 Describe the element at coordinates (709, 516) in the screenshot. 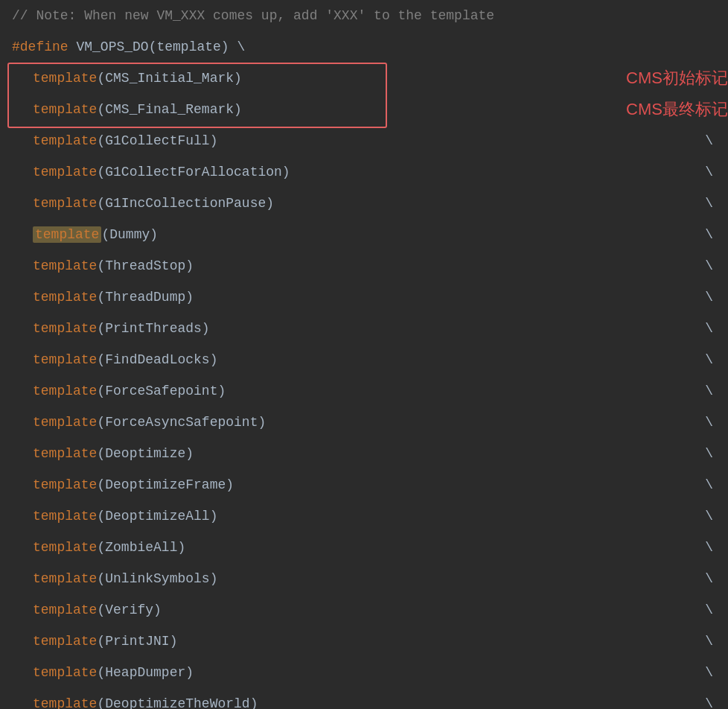

I see `backslash-14: \` at that location.